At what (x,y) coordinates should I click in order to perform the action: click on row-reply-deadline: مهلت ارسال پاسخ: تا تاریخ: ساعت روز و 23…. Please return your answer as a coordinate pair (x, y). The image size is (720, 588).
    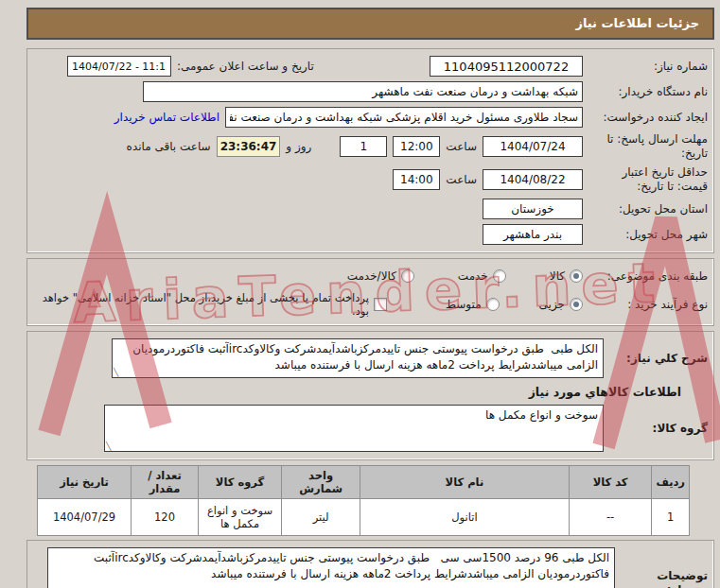
    Looking at the image, I should click on (371, 147).